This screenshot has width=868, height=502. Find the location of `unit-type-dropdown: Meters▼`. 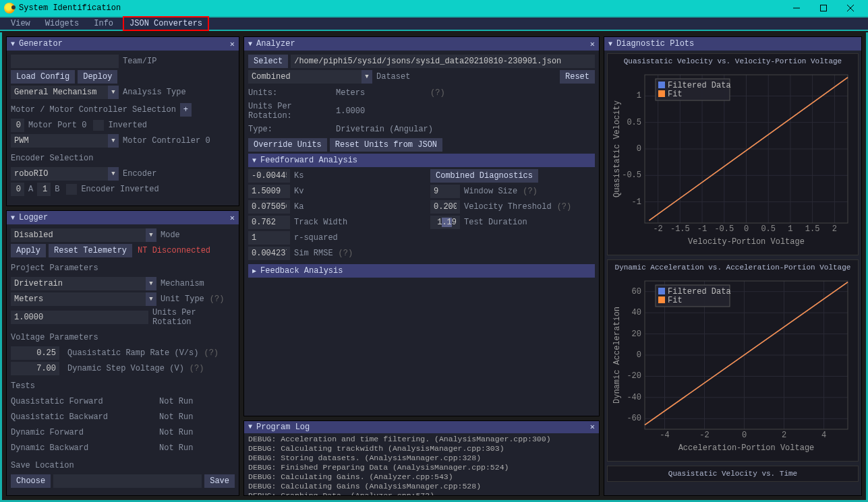

unit-type-dropdown: Meters▼ is located at coordinates (84, 299).